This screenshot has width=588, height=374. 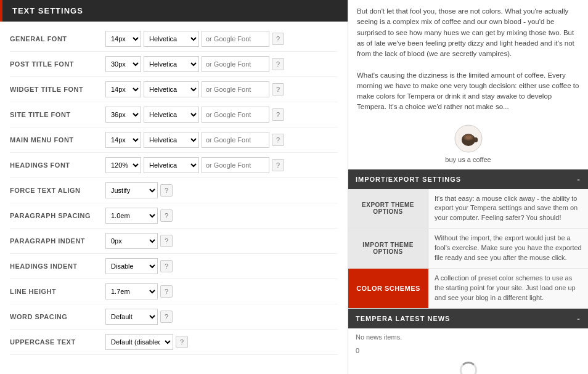 I want to click on uppercase-text-help: ?, so click(x=182, y=342).